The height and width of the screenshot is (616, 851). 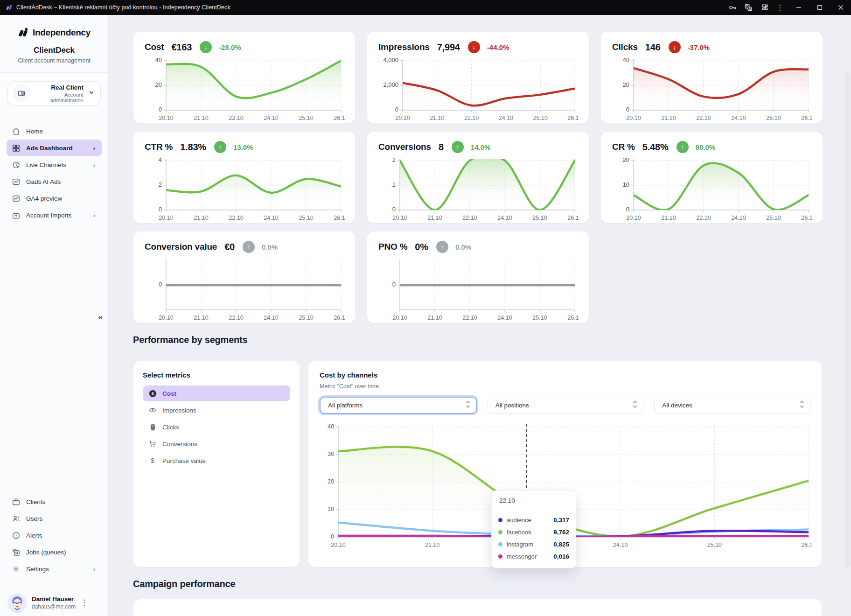 I want to click on avatar, so click(x=17, y=603).